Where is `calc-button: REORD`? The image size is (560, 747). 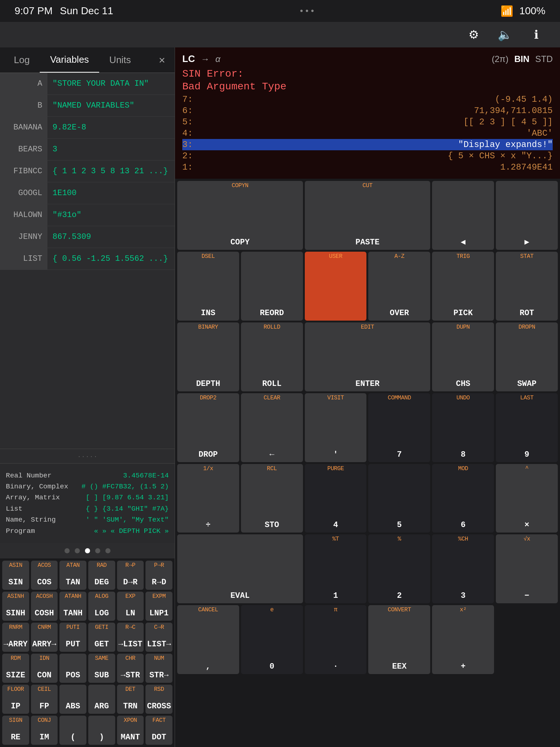 calc-button: REORD is located at coordinates (272, 286).